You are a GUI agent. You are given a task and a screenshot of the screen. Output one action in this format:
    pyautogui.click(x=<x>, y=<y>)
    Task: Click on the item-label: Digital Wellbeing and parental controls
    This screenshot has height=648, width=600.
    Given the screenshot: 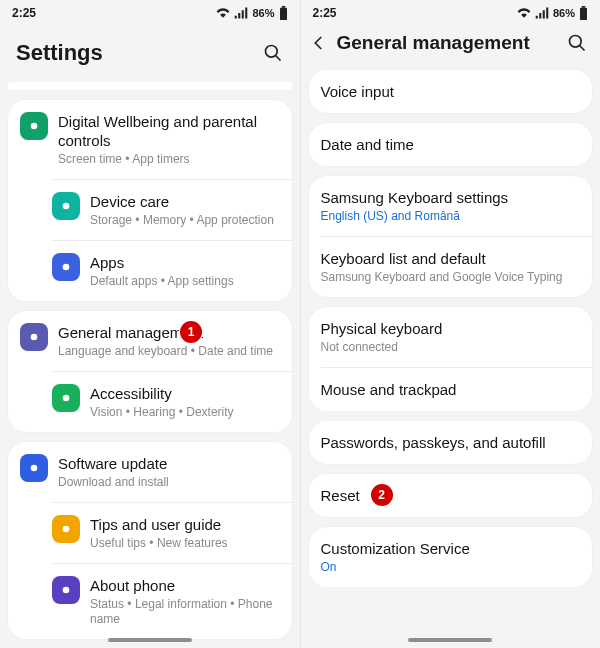 What is the action you would take?
    pyautogui.click(x=169, y=131)
    